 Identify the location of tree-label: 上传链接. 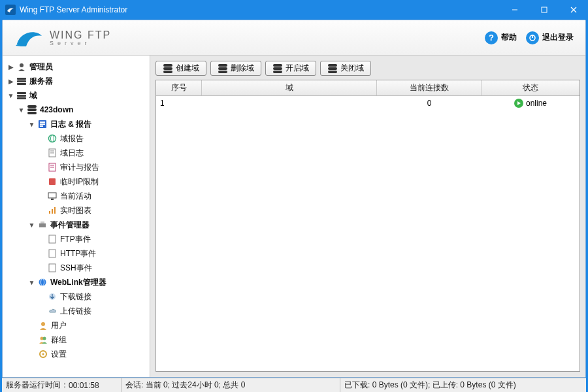
(76, 311).